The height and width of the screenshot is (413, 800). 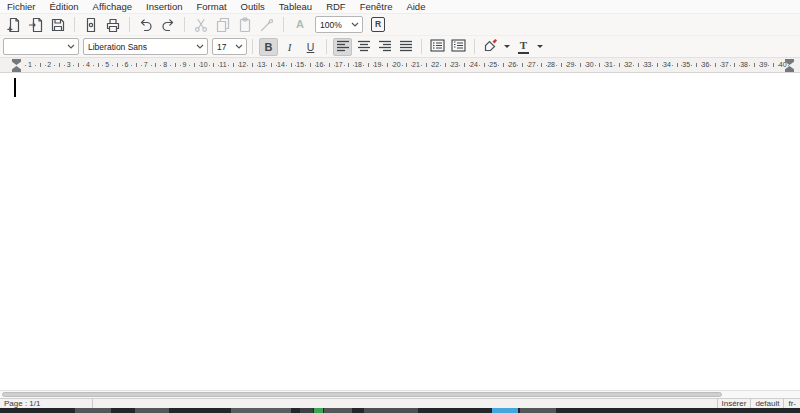 What do you see at coordinates (112, 7) in the screenshot?
I see `menu-item-affichage: Affichage` at bounding box center [112, 7].